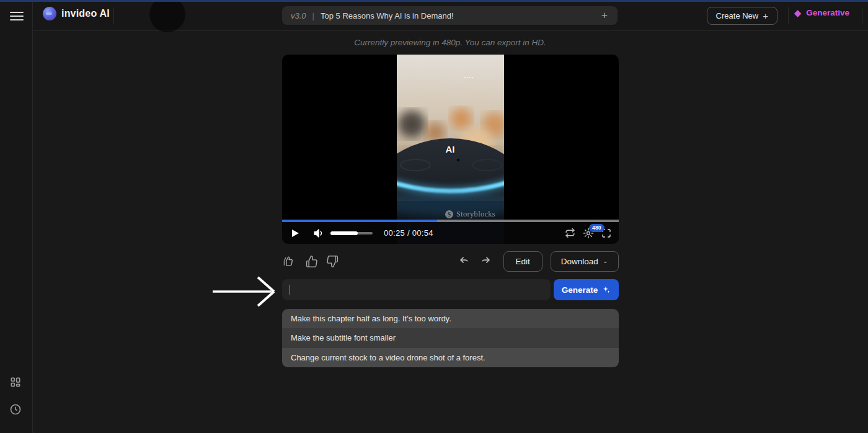 This screenshot has width=868, height=433. I want to click on chevron-down-icon: ⌄, so click(605, 261).